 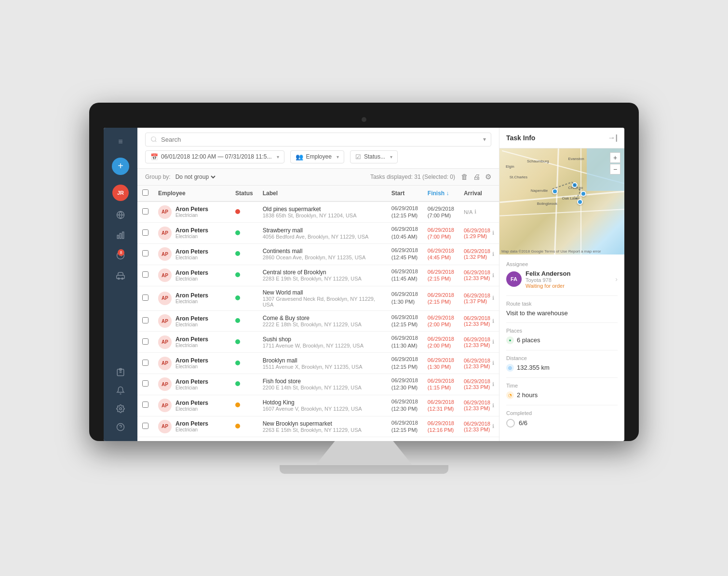 I want to click on table-row: AP Aron Peters Electrician Strawberry ma…, so click(x=318, y=233).